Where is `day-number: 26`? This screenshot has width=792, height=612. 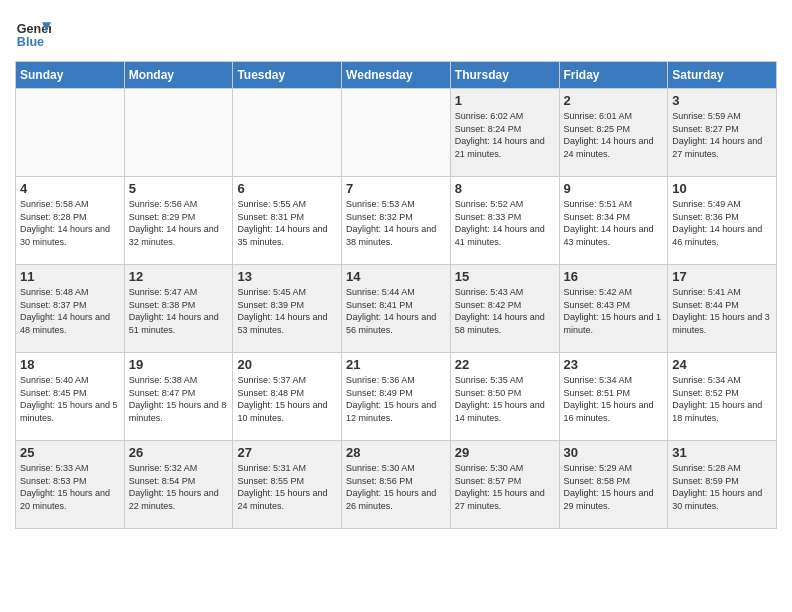 day-number: 26 is located at coordinates (179, 452).